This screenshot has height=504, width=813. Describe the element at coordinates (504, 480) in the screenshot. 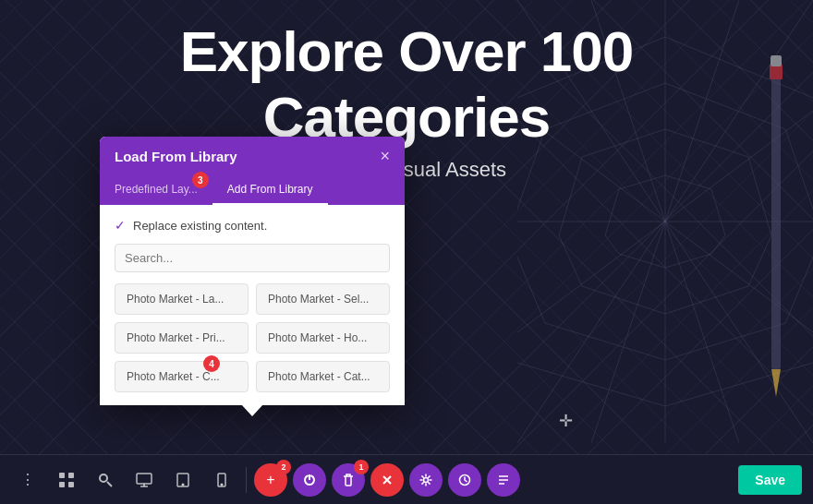

I see `bars-button` at that location.